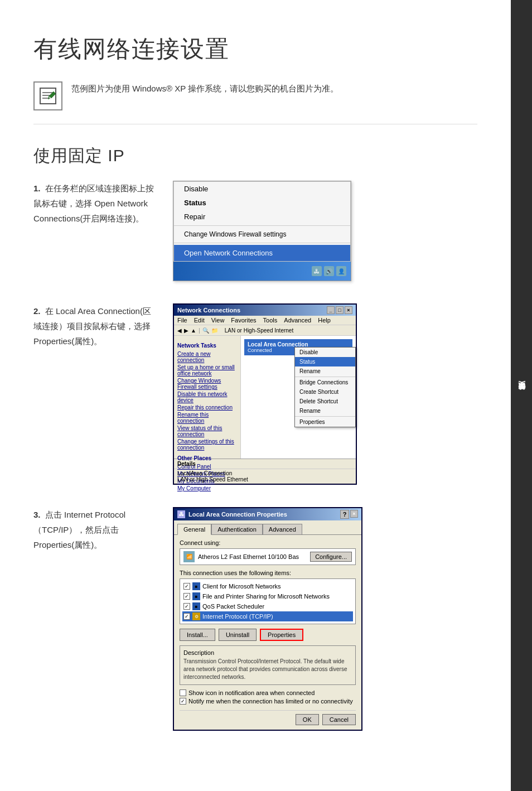 The image size is (532, 791). I want to click on prop-show-icon-label: Show icon in notification area when conn…, so click(252, 693).